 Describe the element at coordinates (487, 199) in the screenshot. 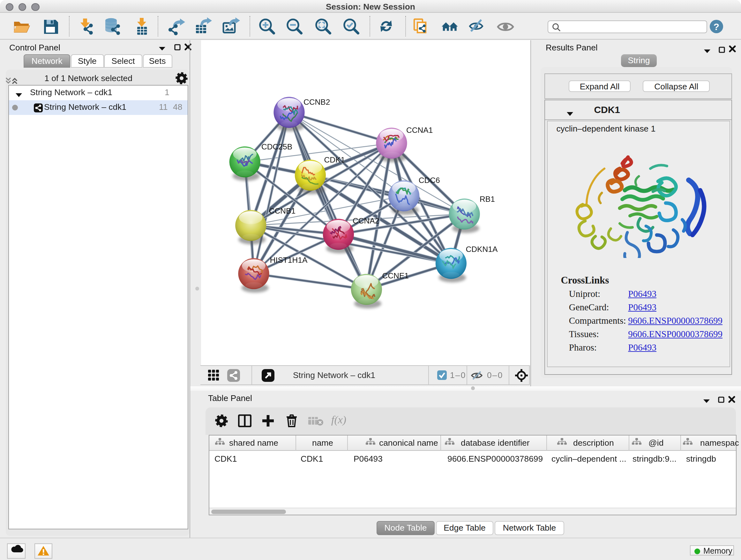

I see `svg-text: RB1` at that location.